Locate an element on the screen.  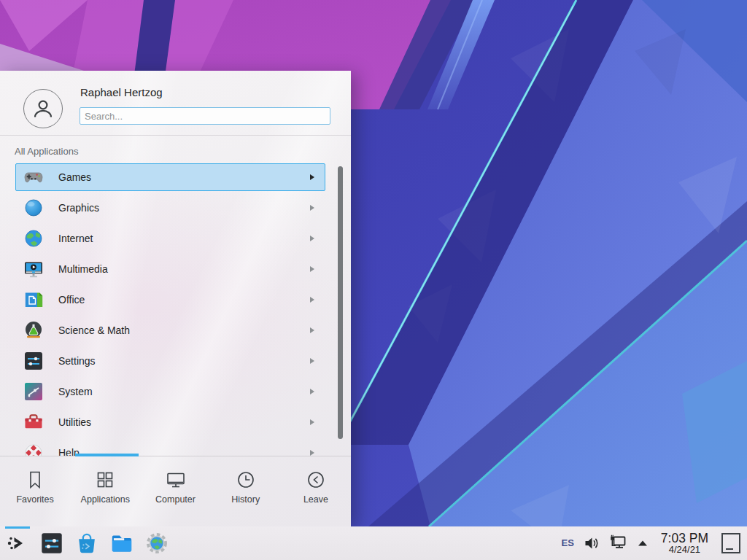
tab-applications: Applications is located at coordinates (105, 492).